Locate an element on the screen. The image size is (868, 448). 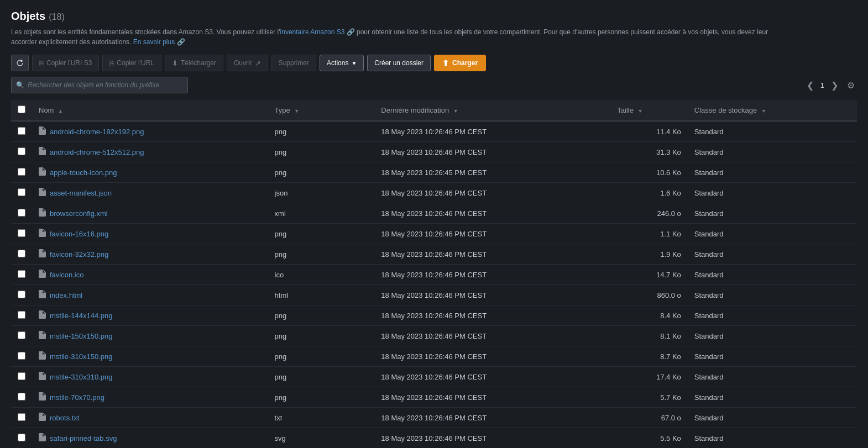
next-page-button: ❯ is located at coordinates (835, 85).